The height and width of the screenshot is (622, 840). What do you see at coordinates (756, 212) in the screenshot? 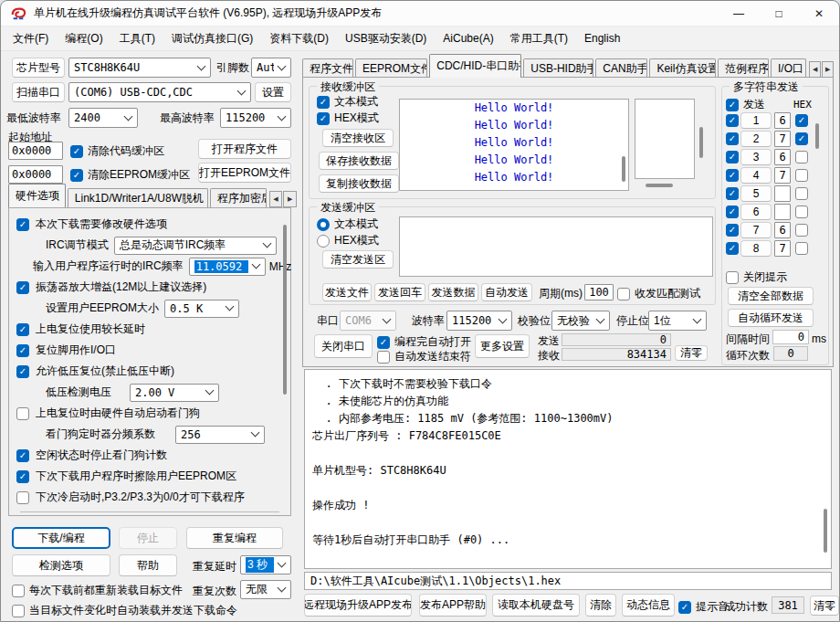
I see `multi-row-button: 6` at bounding box center [756, 212].